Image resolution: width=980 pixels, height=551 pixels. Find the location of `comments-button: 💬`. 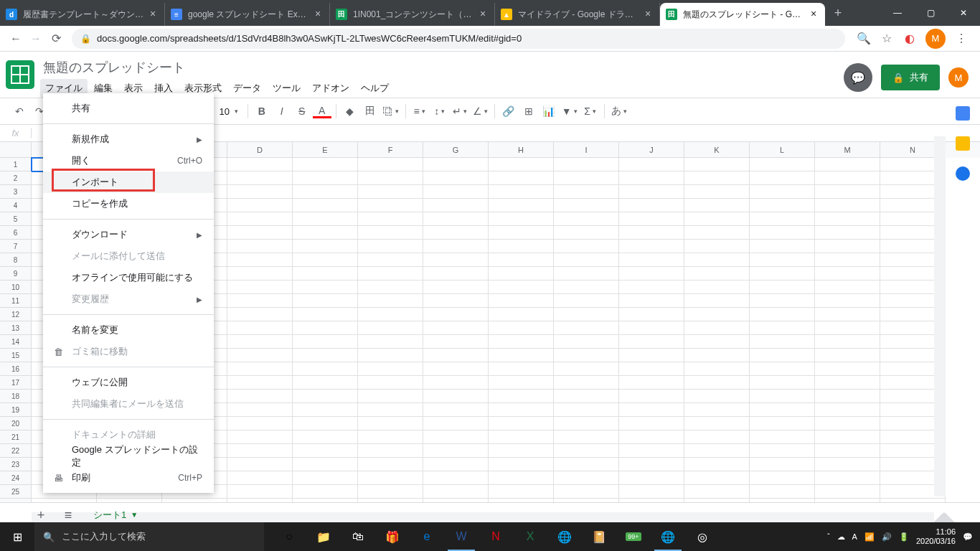

comments-button: 💬 is located at coordinates (858, 77).